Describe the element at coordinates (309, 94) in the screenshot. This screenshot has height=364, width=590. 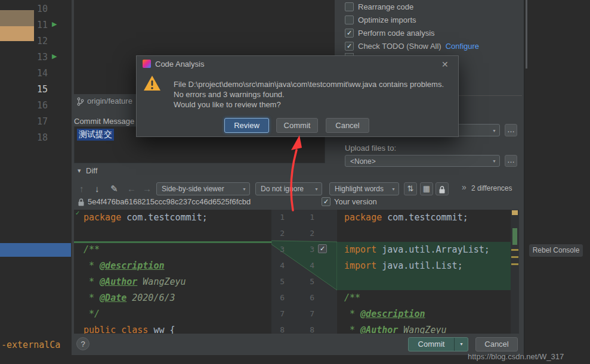
I see `dialog-message: File D:\project\demo\src\main\java\com\t…` at that location.